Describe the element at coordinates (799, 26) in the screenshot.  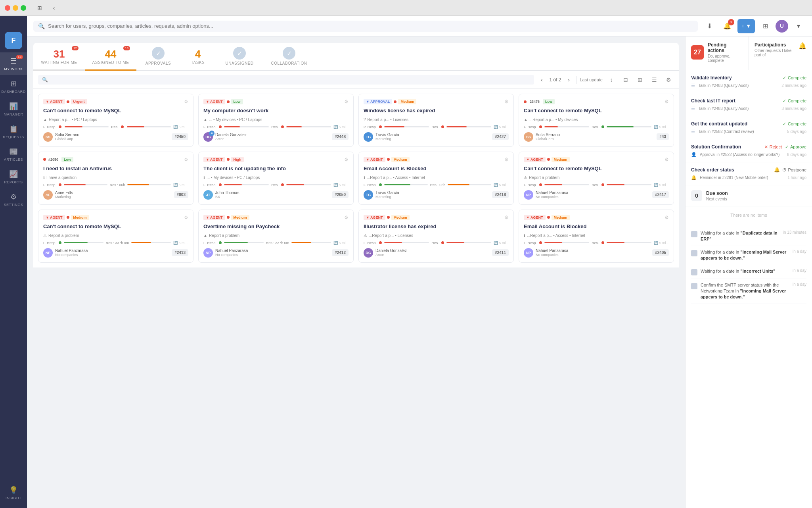
I see `user-menu-button: ▾` at that location.